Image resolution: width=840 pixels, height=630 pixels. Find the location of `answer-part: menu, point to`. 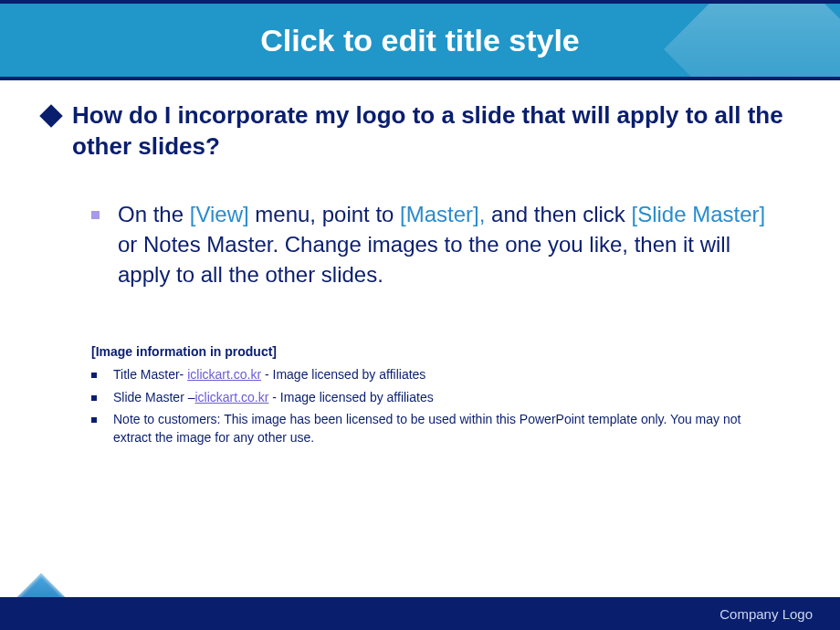

answer-part: menu, point to is located at coordinates (325, 214).